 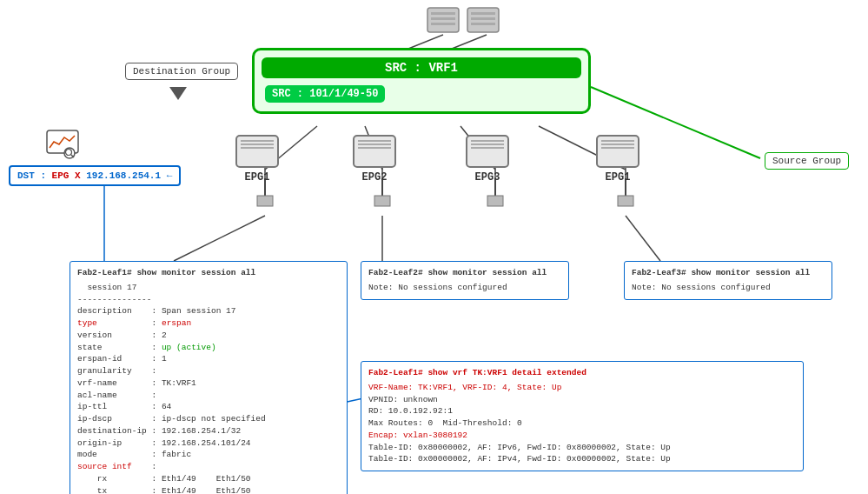 What do you see at coordinates (209, 348) in the screenshot?
I see `monitor-state: state : up (active)` at bounding box center [209, 348].